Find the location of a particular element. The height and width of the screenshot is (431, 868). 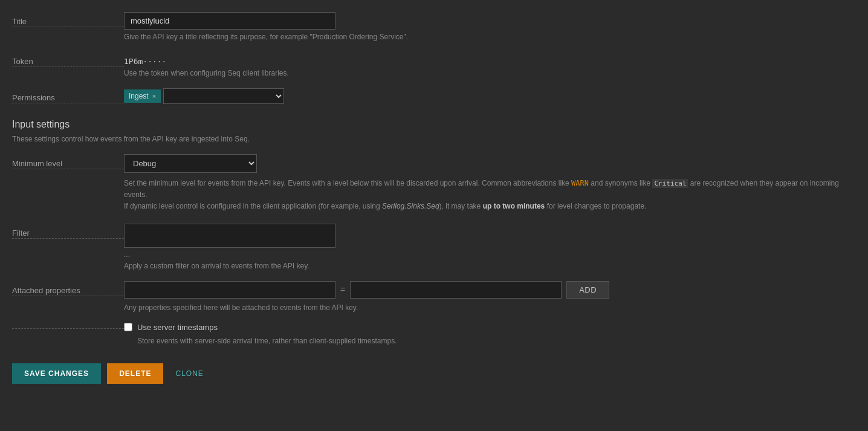

server-timestamps-checkbox-row: Use server timestamps is located at coordinates (487, 328).